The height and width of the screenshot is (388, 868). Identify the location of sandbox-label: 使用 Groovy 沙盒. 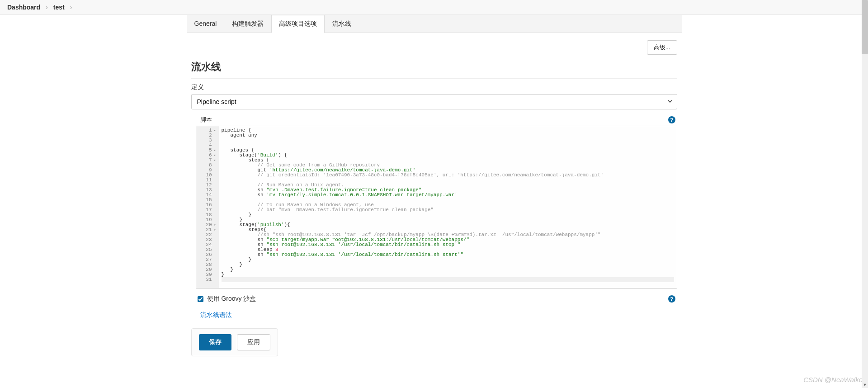
(231, 299).